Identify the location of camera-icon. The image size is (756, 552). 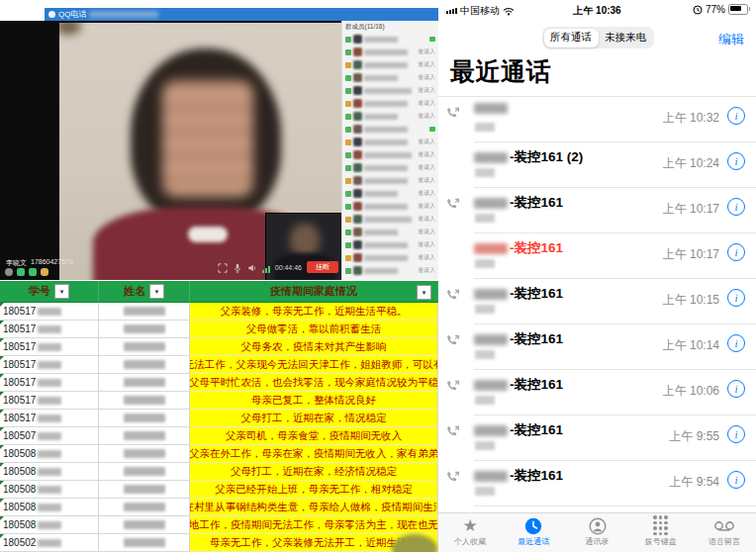
(21, 272).